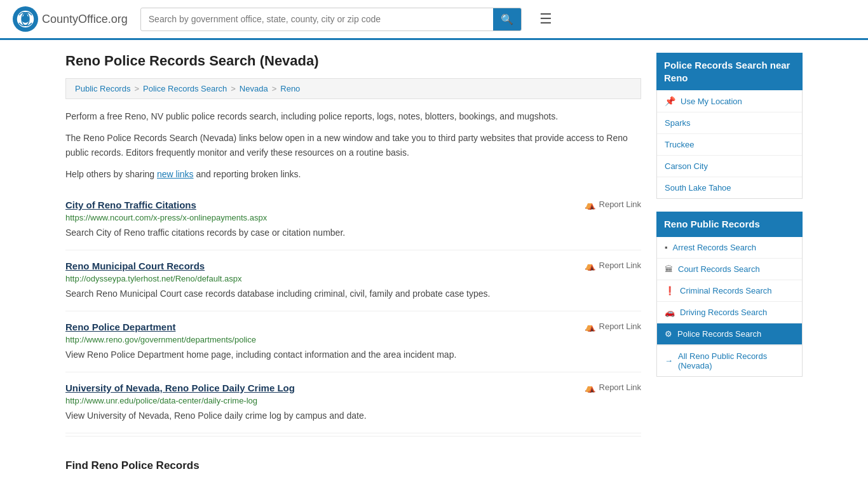 The image size is (868, 488). I want to click on breadcrumb-sep-1: >, so click(137, 89).